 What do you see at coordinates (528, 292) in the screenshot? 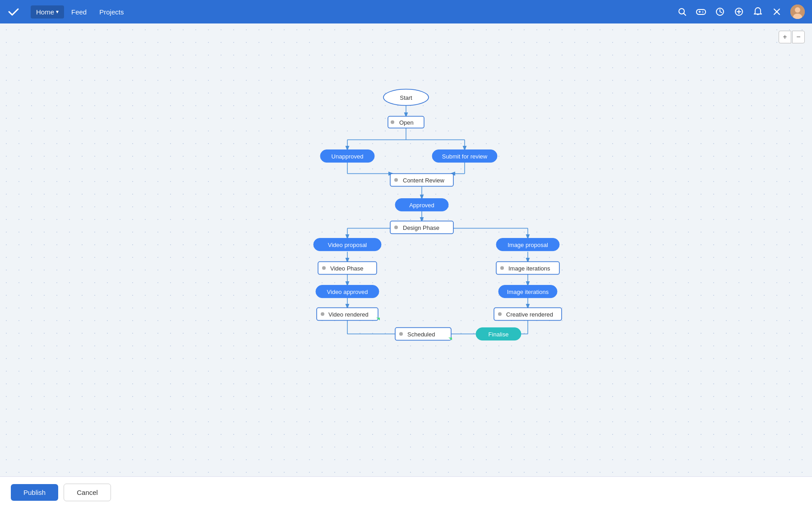
I see `image-iterations-2-label: Image iterations` at bounding box center [528, 292].